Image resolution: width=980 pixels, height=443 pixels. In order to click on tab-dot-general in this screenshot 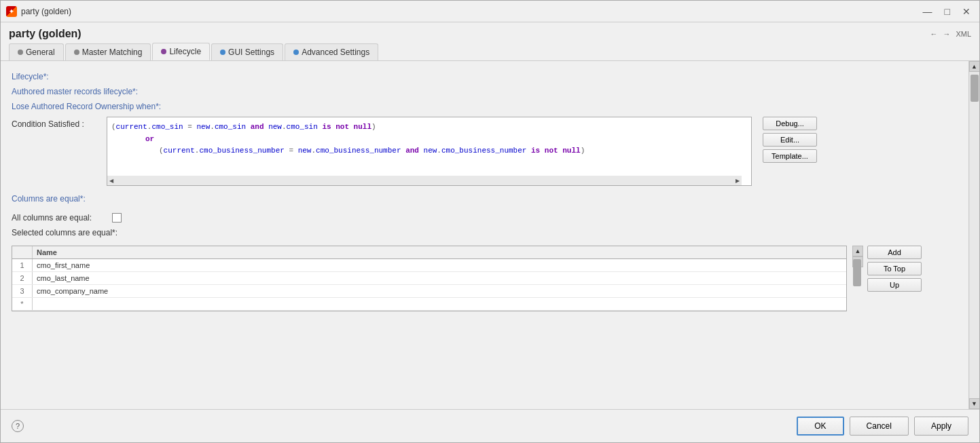, I will do `click(20, 52)`.